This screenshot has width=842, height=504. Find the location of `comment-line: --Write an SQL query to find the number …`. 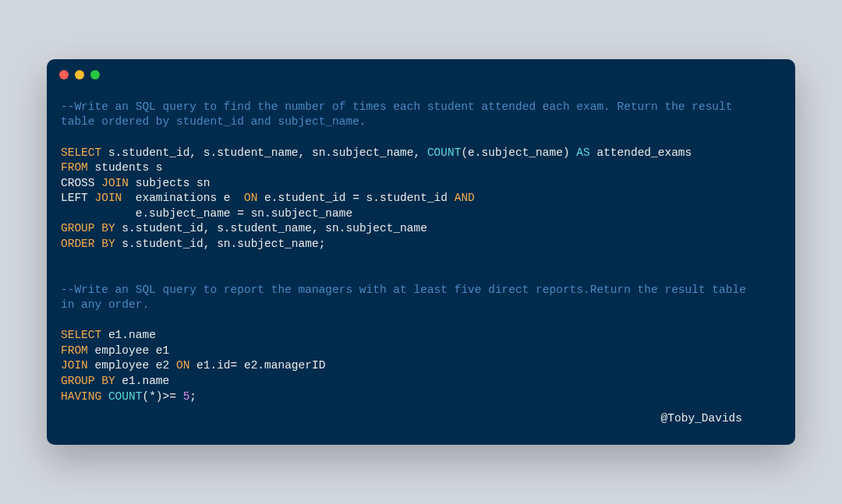

comment-line: --Write an SQL query to find the number … is located at coordinates (400, 107).